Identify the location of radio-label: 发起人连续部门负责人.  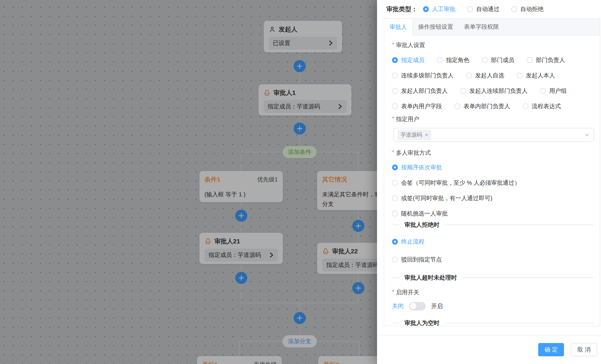
(499, 91).